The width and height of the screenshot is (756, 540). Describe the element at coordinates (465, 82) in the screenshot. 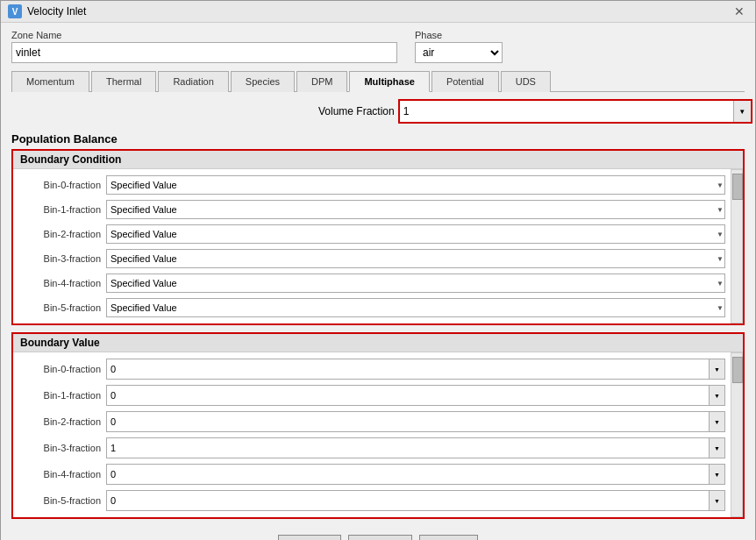

I see `tab-potential: Potential` at that location.